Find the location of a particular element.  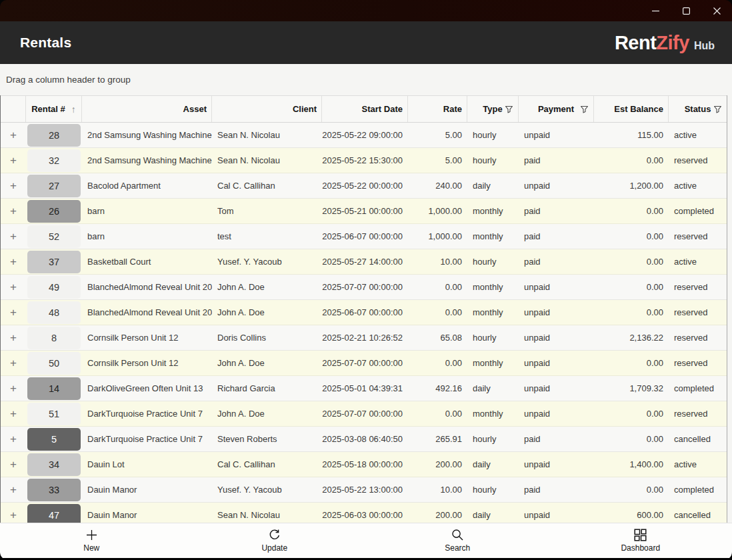

logo-part-zify: Zify is located at coordinates (673, 43).